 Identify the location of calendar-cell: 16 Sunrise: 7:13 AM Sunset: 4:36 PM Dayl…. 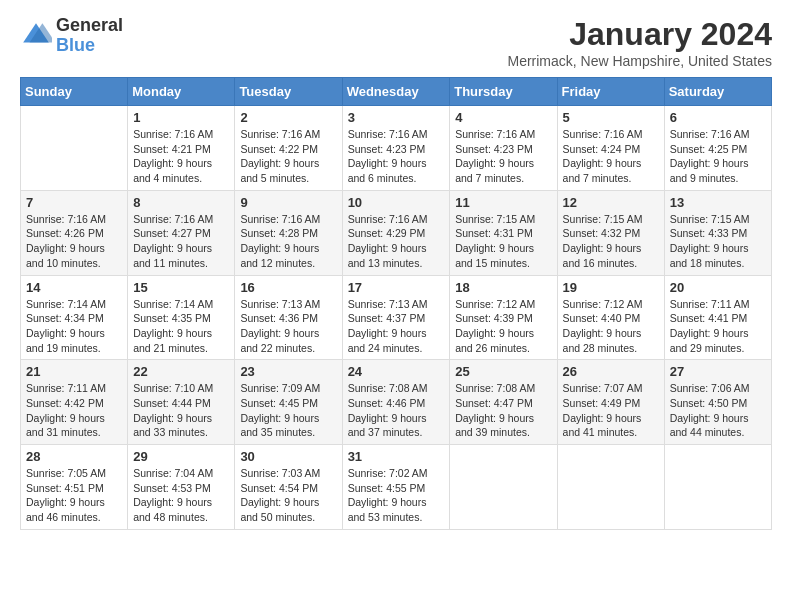
(288, 318).